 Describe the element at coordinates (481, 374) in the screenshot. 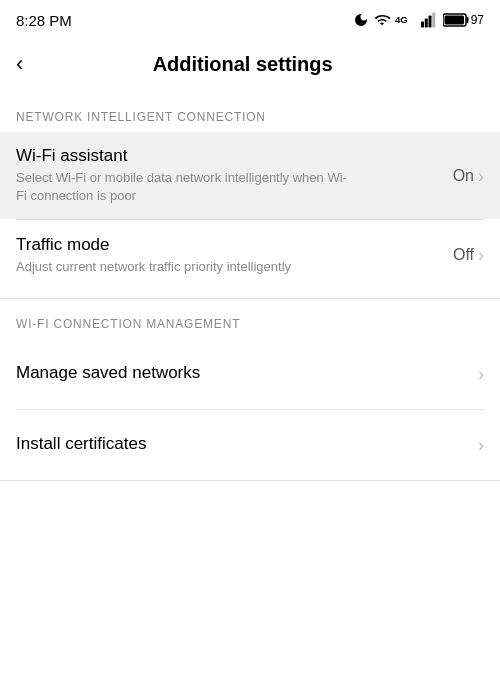

I see `manage-networks-right: ›` at that location.